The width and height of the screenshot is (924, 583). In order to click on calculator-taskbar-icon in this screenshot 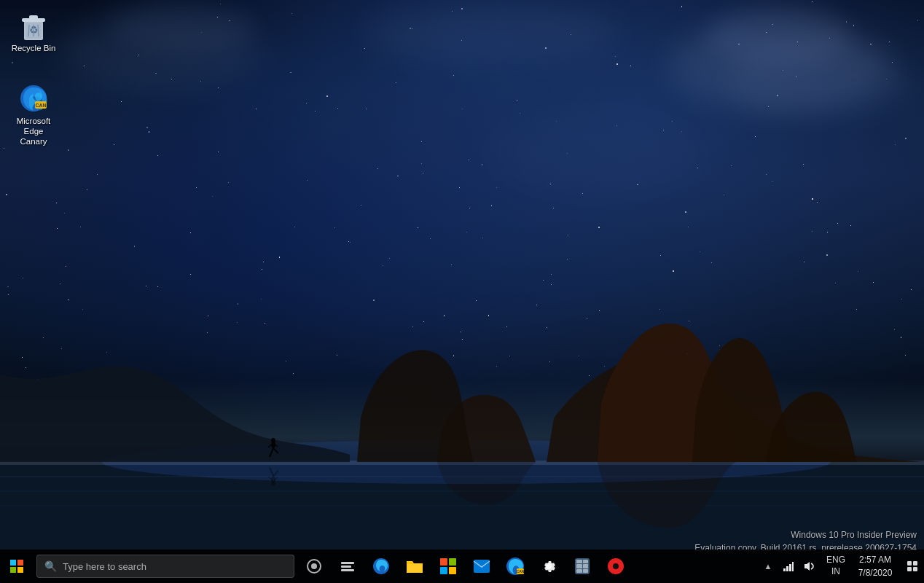, I will do `click(582, 566)`.